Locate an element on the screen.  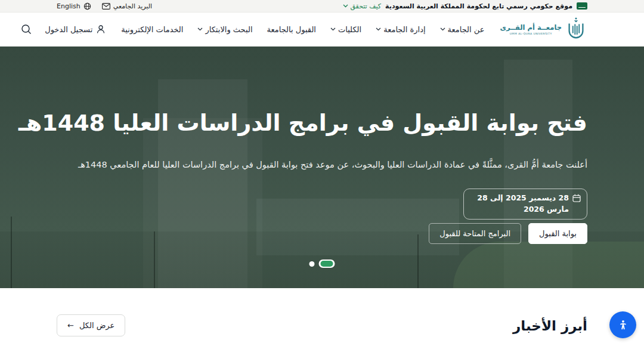
language-switch-link: English is located at coordinates (74, 6).